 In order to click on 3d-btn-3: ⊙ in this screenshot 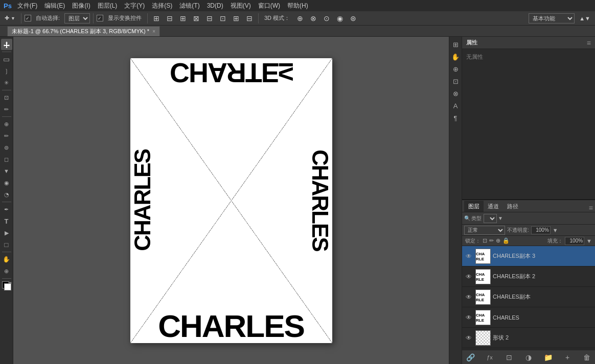, I will do `click(327, 18)`.